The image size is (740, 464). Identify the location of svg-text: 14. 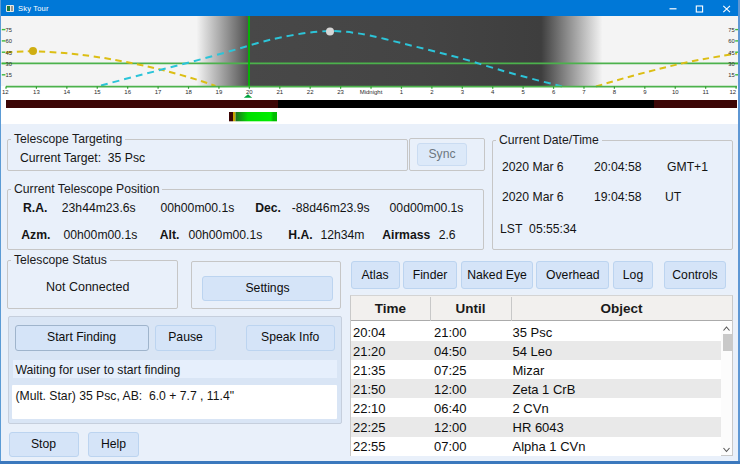
(66, 92).